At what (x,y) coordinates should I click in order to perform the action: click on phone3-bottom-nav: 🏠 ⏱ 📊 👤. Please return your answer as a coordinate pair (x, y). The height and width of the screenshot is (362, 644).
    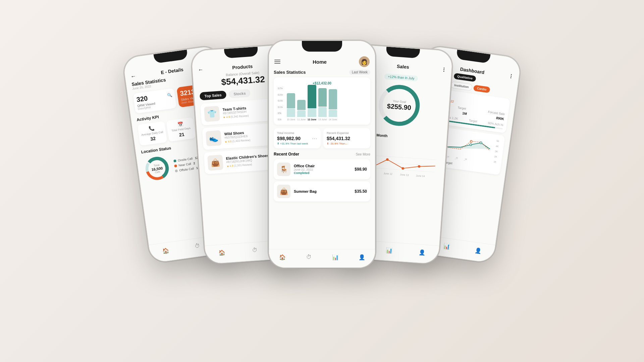
    Looking at the image, I should click on (322, 258).